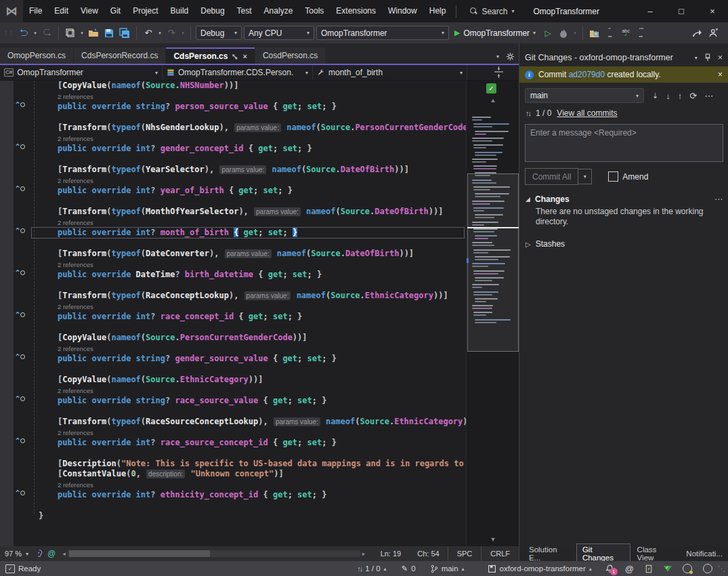 Image resolution: width=728 pixels, height=576 pixels. What do you see at coordinates (109, 33) in the screenshot?
I see `save-button` at bounding box center [109, 33].